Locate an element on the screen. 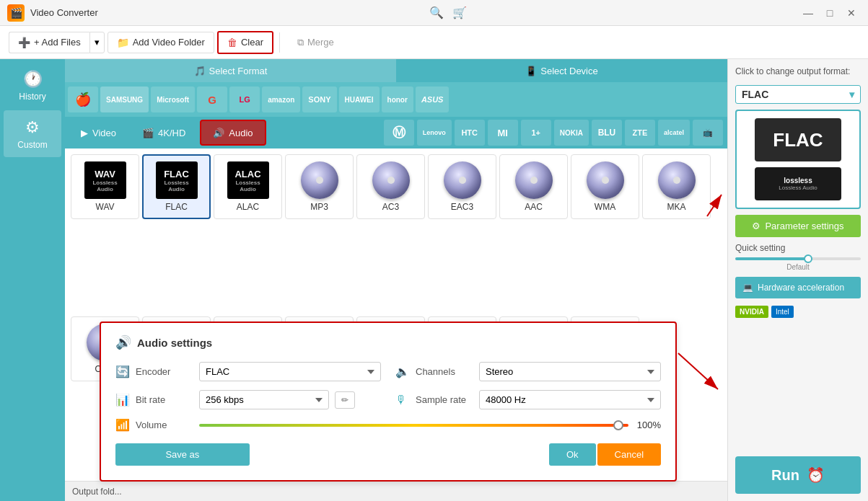 The height and width of the screenshot is (501, 868). brand-lg: LG is located at coordinates (245, 99).